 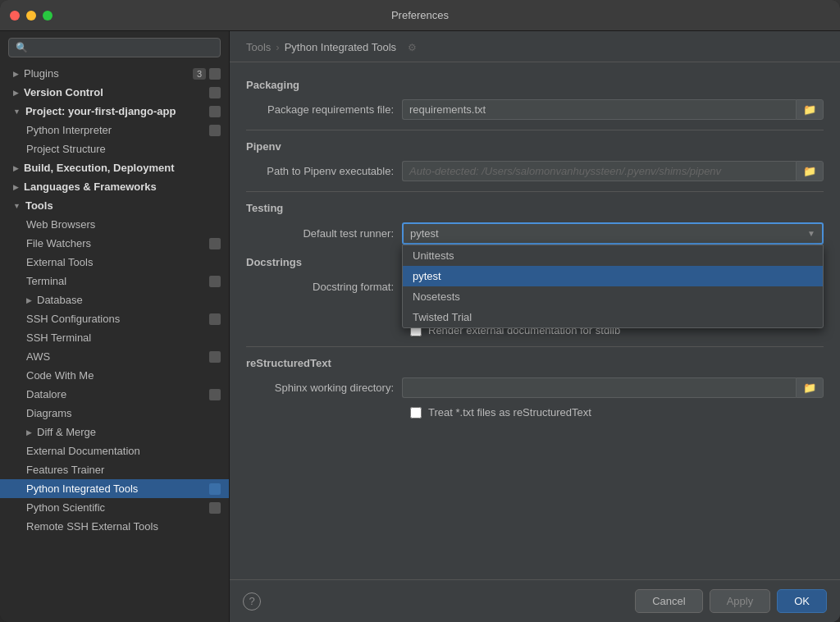 I want to click on apply-button: Apply, so click(x=740, y=601).